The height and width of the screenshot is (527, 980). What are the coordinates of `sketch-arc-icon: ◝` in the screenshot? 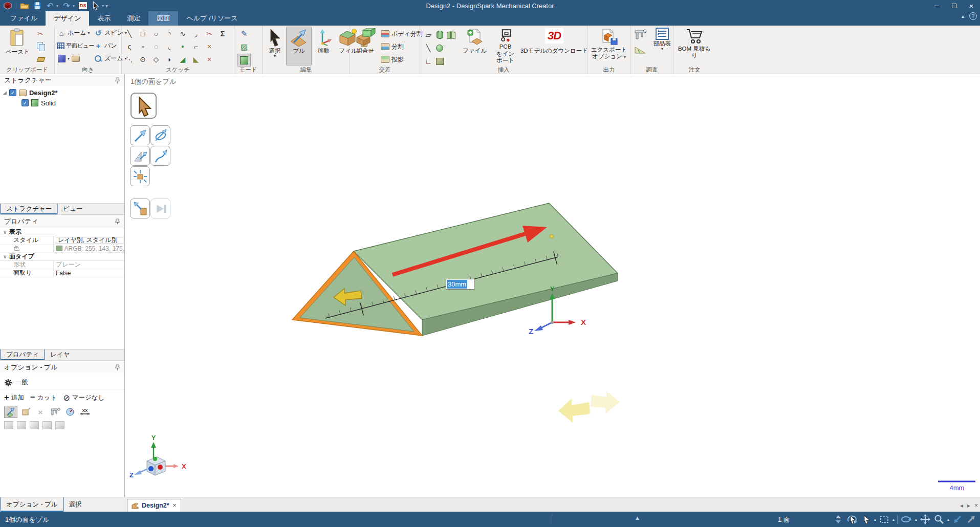 It's located at (169, 34).